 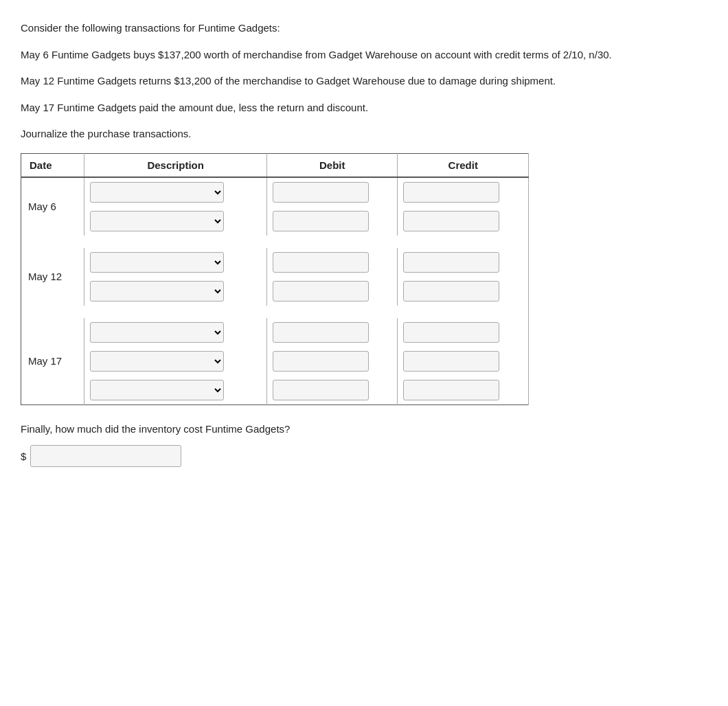 What do you see at coordinates (53, 165) in the screenshot?
I see `col-header-date: Date` at bounding box center [53, 165].